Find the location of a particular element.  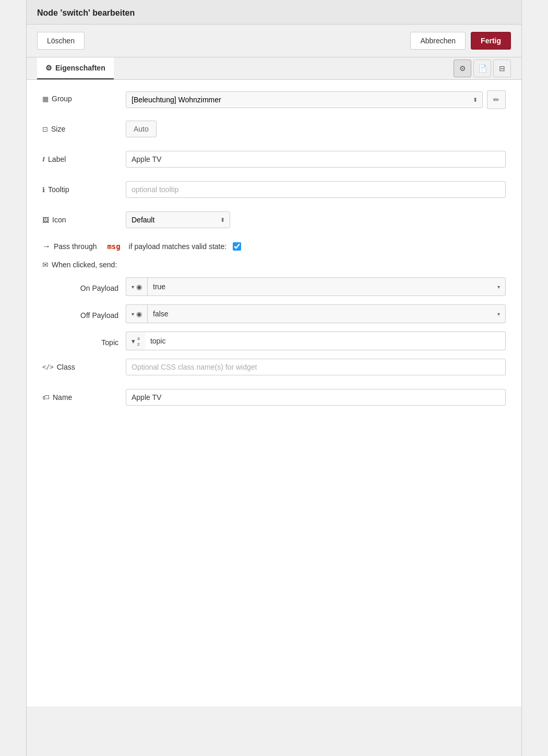

off-payload-chevron-icon: ▾ is located at coordinates (133, 314).